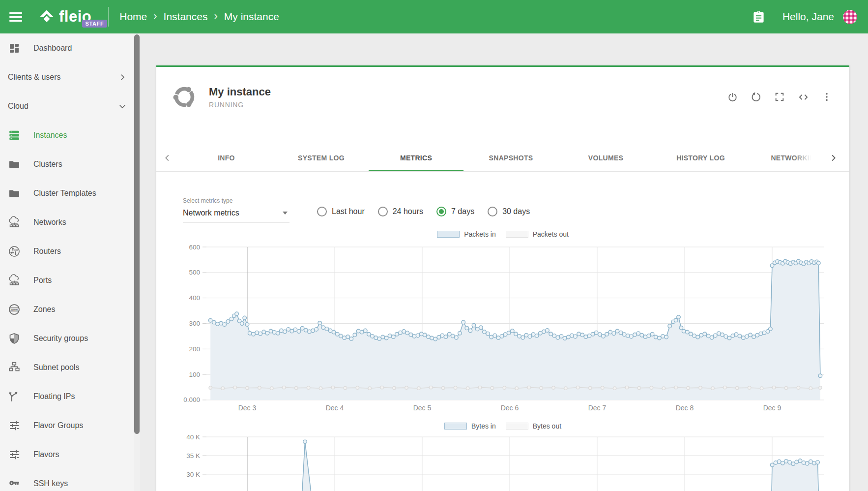 This screenshot has width=868, height=491. Describe the element at coordinates (732, 97) in the screenshot. I see `power-button` at that location.